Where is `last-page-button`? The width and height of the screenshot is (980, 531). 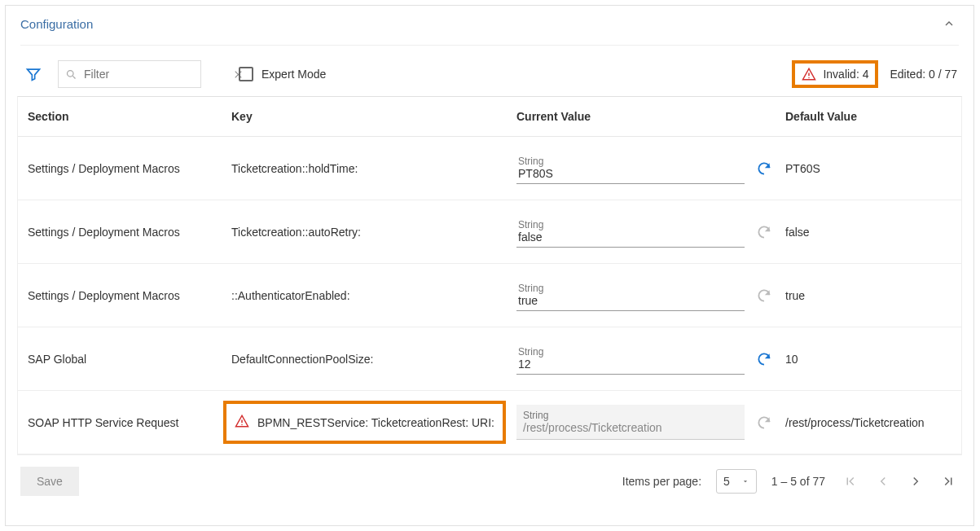 last-page-button is located at coordinates (948, 481).